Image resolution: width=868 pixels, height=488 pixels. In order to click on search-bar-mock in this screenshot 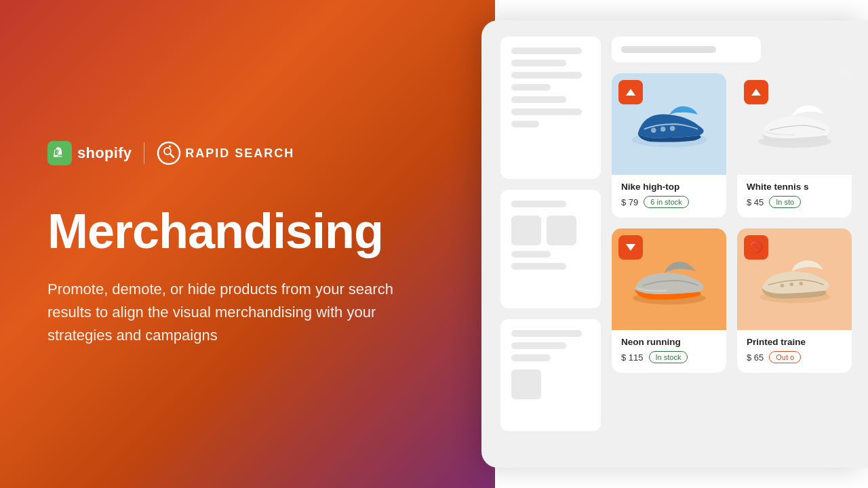, I will do `click(686, 49)`.